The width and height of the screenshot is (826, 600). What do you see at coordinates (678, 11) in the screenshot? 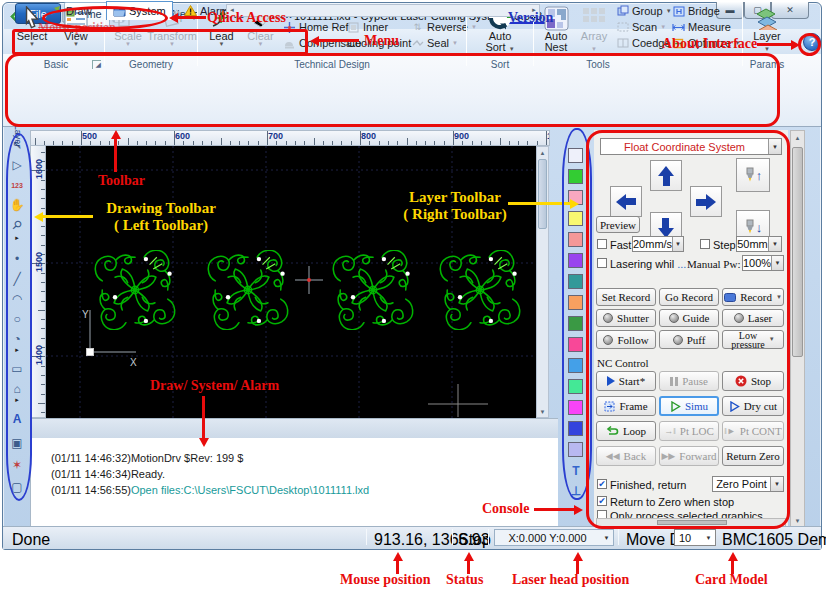
I see `bridge-icon` at bounding box center [678, 11].